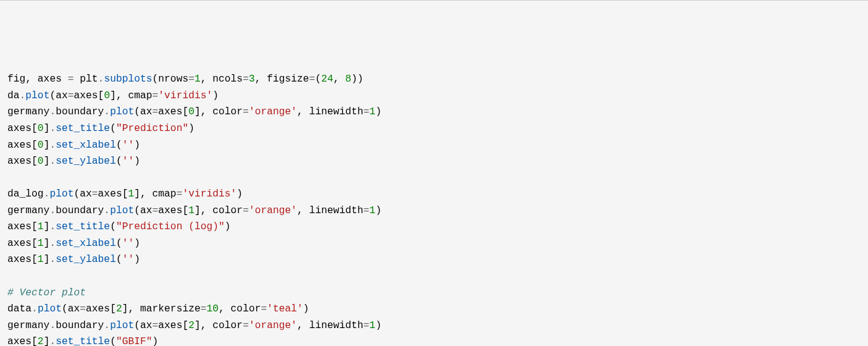 This screenshot has height=346, width=868. Describe the element at coordinates (170, 79) in the screenshot. I see `code-token: (nrows` at that location.